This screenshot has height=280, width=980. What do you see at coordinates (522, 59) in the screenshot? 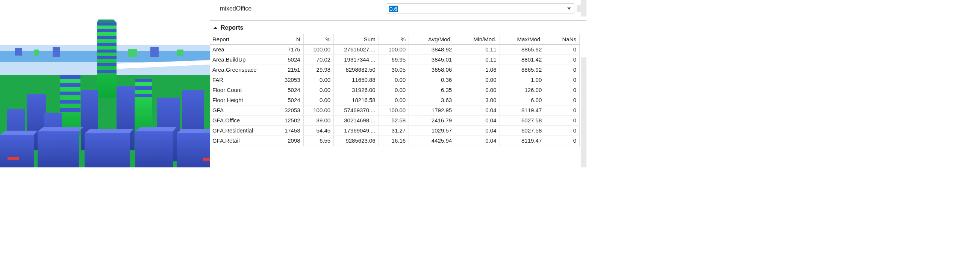
I see `cell: 8801.42` at bounding box center [522, 59].